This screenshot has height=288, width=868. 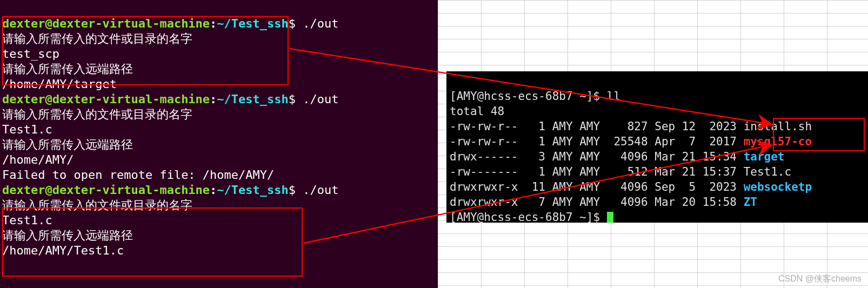 I want to click on output-line: /home/AMY/target, so click(x=59, y=84).